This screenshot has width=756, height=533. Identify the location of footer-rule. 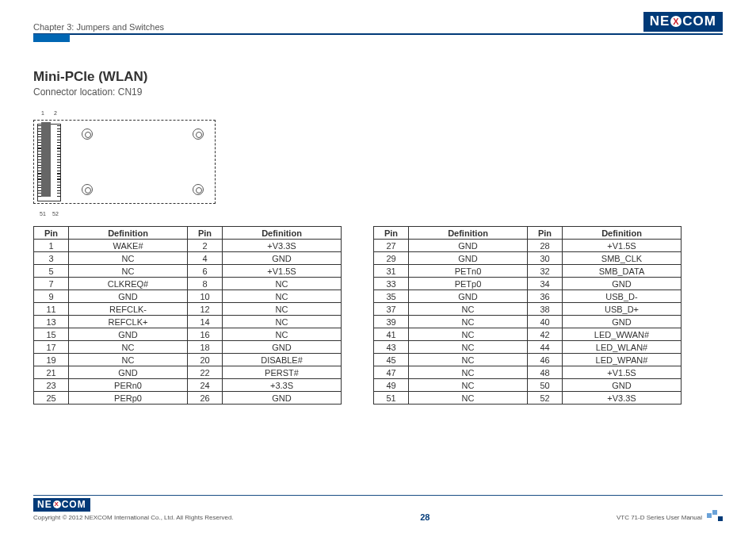
(378, 496).